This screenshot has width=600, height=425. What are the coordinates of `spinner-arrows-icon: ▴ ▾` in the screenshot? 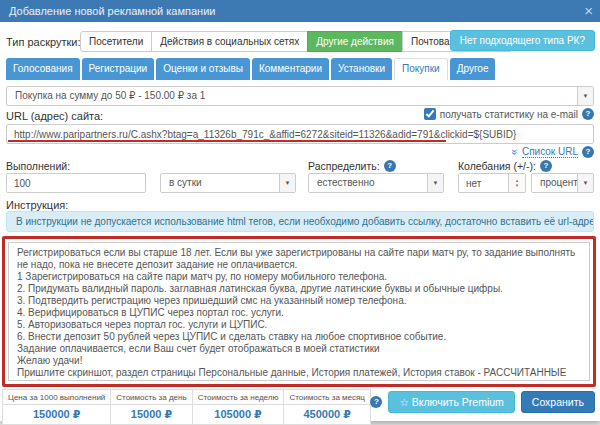 It's located at (516, 183).